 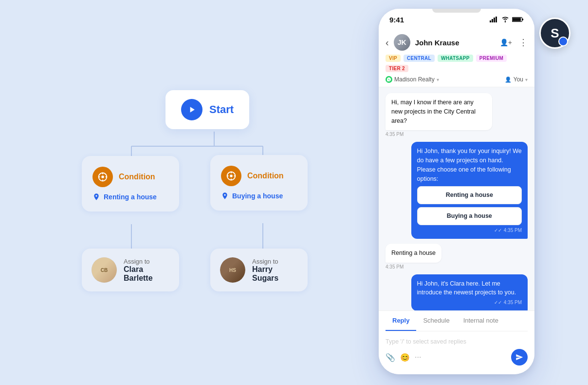 What do you see at coordinates (457, 63) in the screenshot?
I see `chat-tags: VIP CENTRAL WHATSAPP PREMIUM TIER 2` at bounding box center [457, 63].